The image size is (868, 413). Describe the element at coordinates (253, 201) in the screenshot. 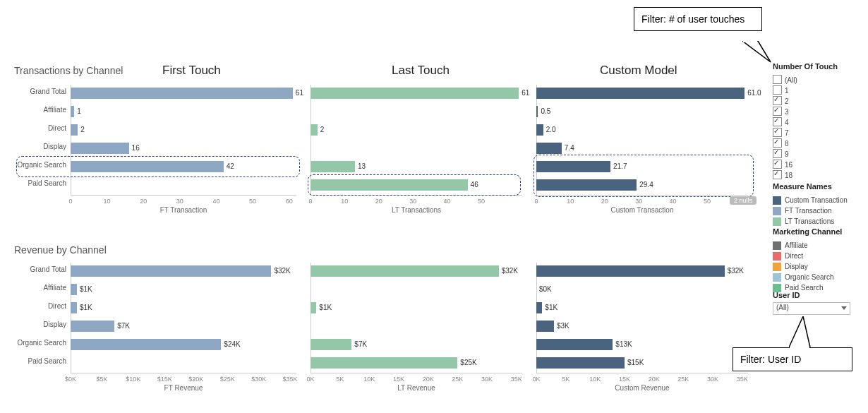

I see `tick-label: 50` at that location.